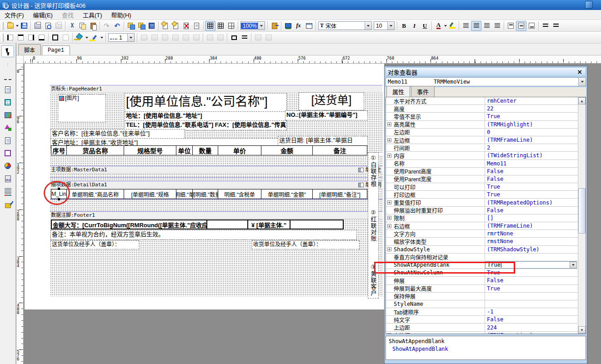 The height and width of the screenshot is (364, 601). I want to click on inspector-titlebar: 对象查看器 ×, so click(486, 72).